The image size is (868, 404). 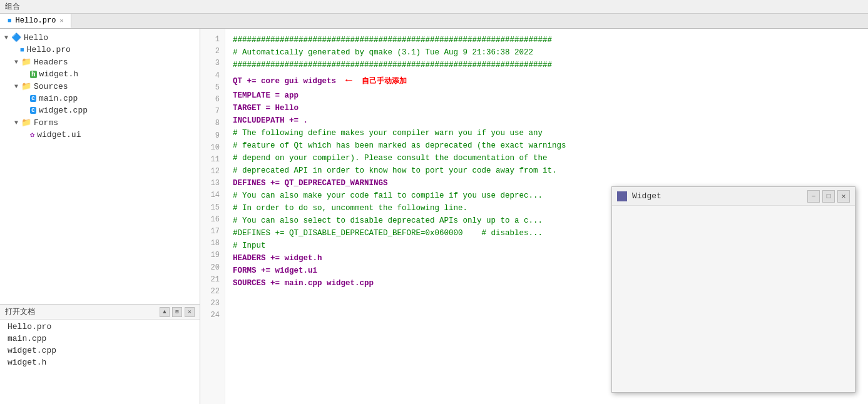 I want to click on tab-pro-icon: ■, so click(x=10, y=21).